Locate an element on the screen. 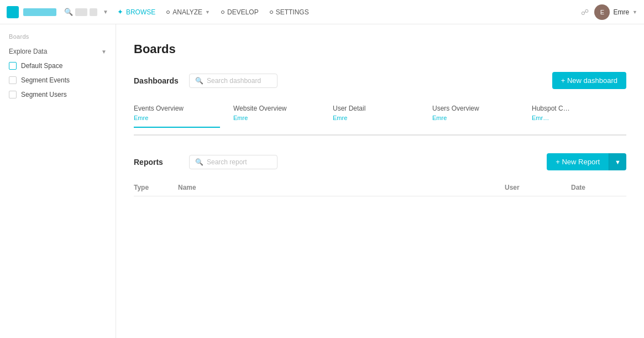  nav-settings: SETTINGS is located at coordinates (290, 12).